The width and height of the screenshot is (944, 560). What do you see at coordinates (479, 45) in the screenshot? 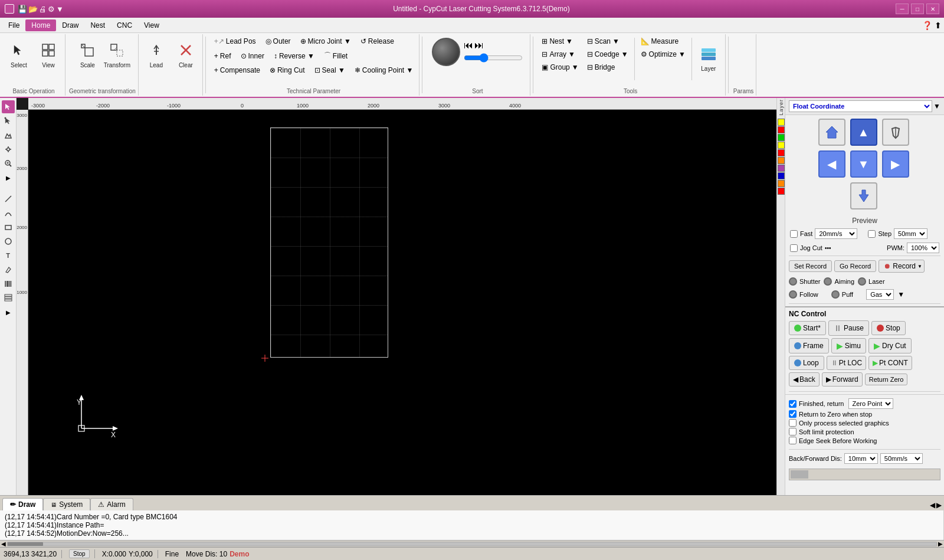
I see `play-next-icon: ⏭` at bounding box center [479, 45].